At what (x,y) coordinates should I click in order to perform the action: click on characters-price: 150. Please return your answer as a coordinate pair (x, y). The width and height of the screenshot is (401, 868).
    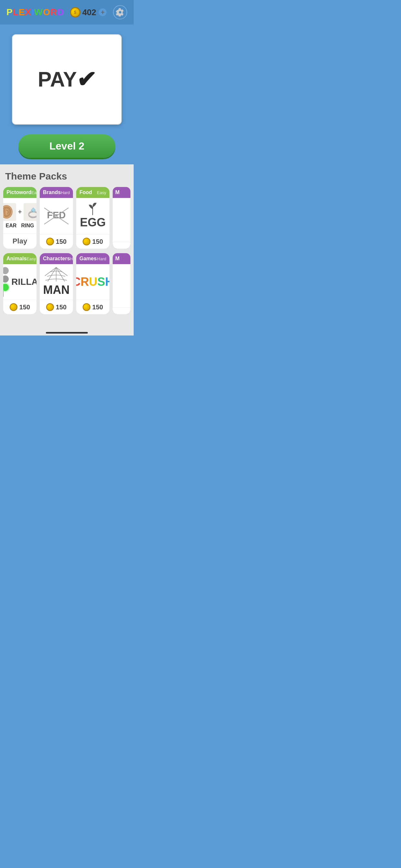
    Looking at the image, I should click on (61, 307).